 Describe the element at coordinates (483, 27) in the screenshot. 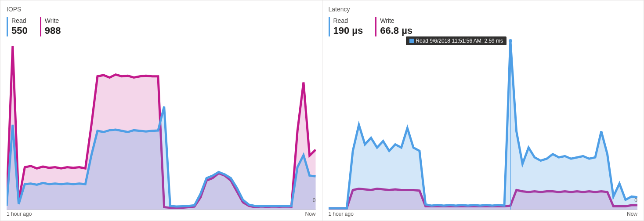

I see `latency-metrics: Read 190 µs Write 66.8 µs` at that location.